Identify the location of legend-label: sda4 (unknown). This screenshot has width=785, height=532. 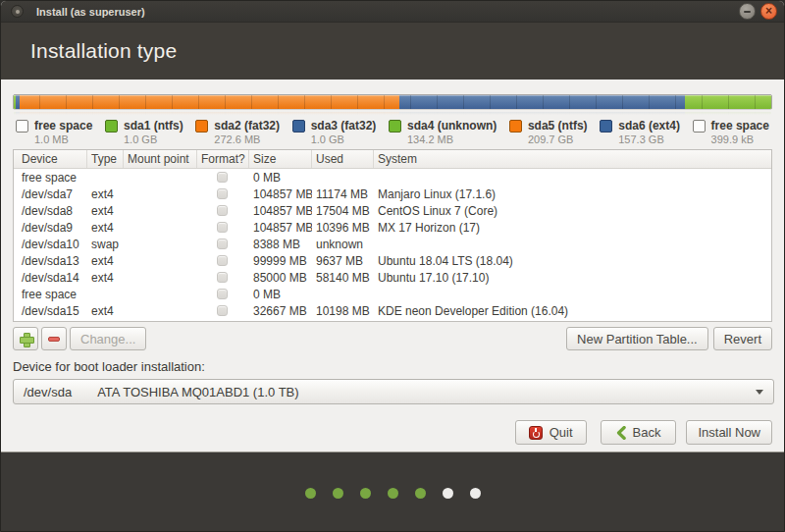
(451, 126).